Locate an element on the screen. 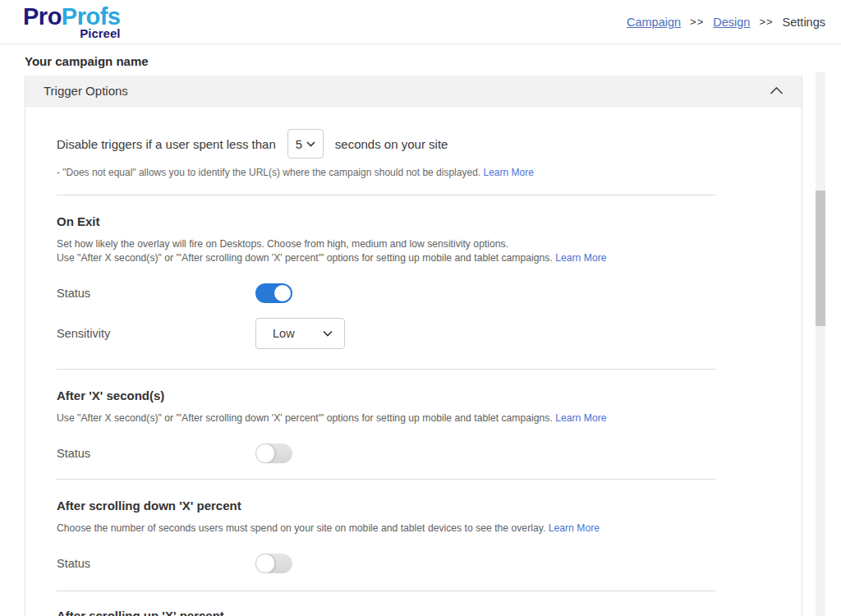 The image size is (841, 616). trigger-options-title: Trigger Options is located at coordinates (85, 90).